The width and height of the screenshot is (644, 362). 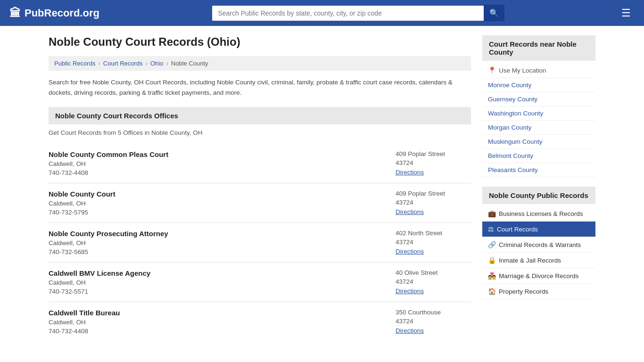 What do you see at coordinates (539, 253) in the screenshot?
I see `public-records-list: 💼 Business Licenses & Records ⚖ Court Re…` at bounding box center [539, 253].